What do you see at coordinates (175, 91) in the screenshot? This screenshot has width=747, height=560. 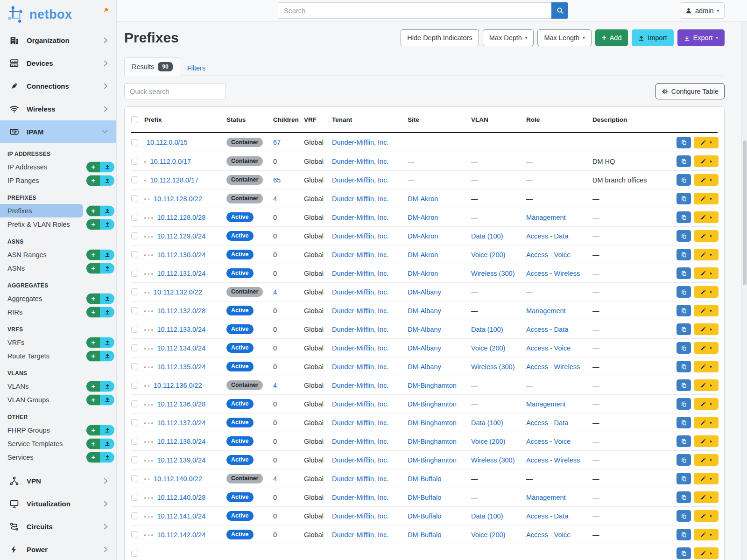 I see `quick-search-input` at bounding box center [175, 91].